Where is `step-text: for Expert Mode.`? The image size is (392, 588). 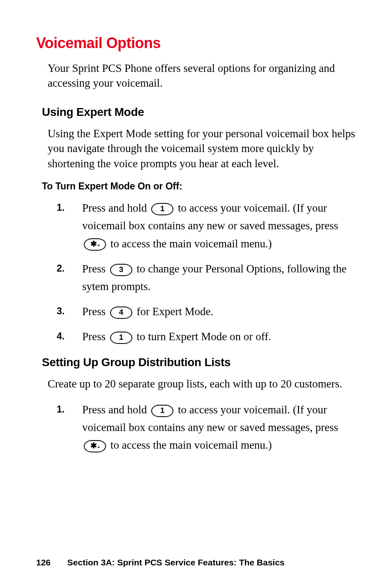 step-text: for Expert Mode. is located at coordinates (175, 311).